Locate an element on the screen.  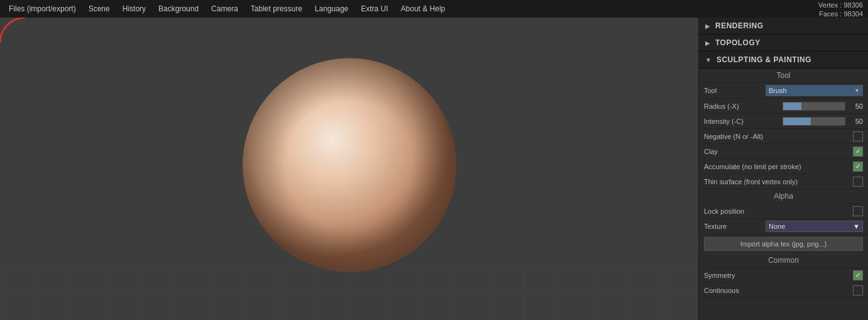
radius-slider is located at coordinates (814, 106).